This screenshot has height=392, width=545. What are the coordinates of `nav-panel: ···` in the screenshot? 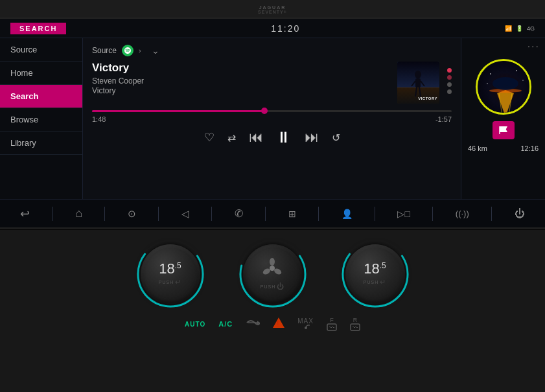 It's located at (503, 119).